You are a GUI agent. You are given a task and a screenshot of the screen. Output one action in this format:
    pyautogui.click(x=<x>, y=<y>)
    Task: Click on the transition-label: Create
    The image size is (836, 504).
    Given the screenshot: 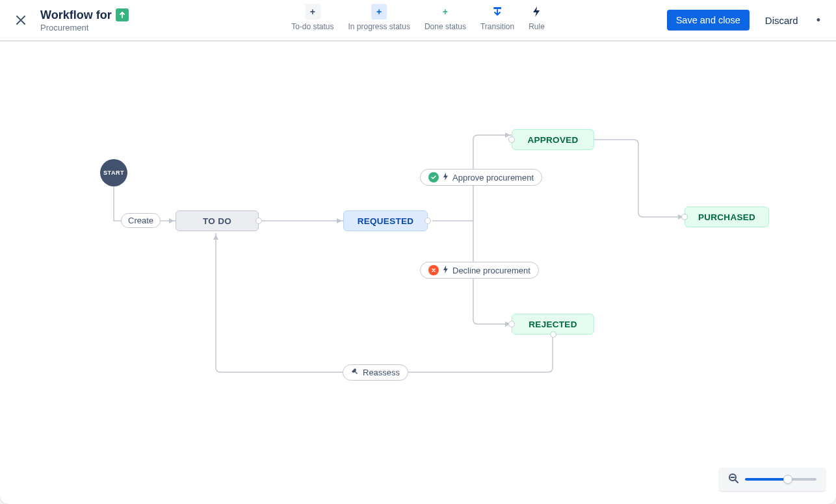 What is the action you would take?
    pyautogui.click(x=140, y=221)
    